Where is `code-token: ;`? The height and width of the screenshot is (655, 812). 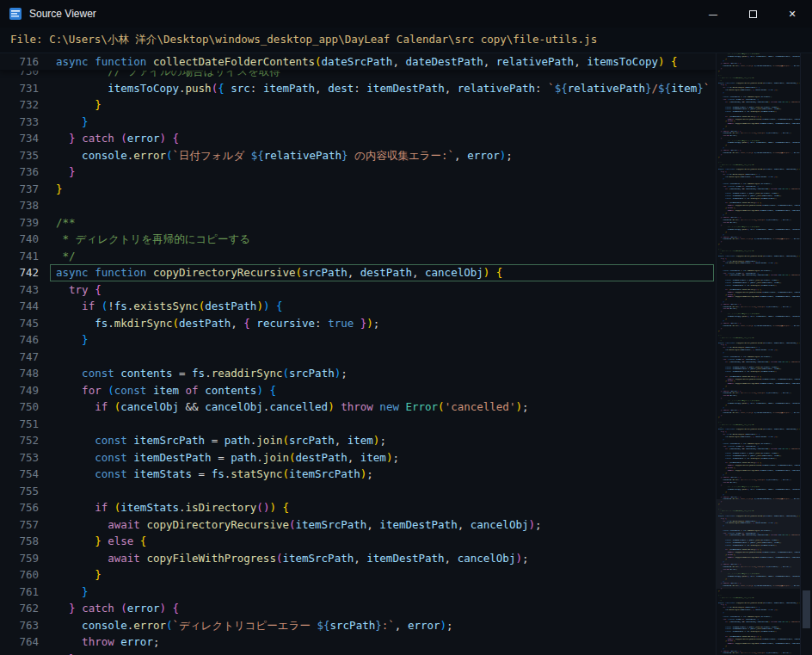 code-token: ; is located at coordinates (157, 642).